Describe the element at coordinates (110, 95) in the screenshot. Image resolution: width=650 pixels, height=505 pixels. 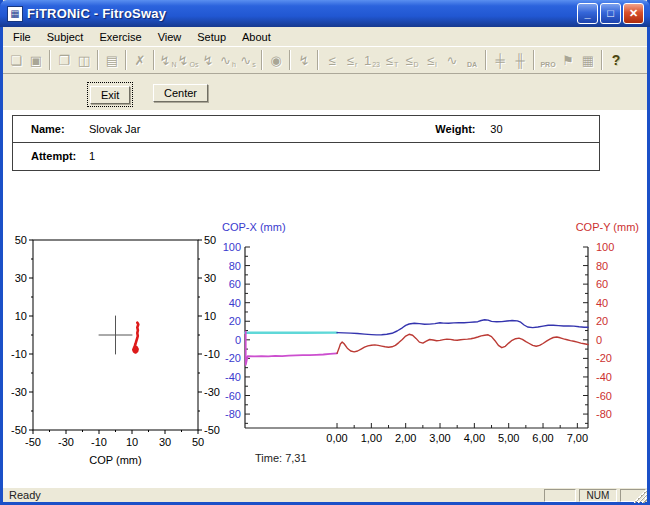
I see `exit-button: Exit` at that location.